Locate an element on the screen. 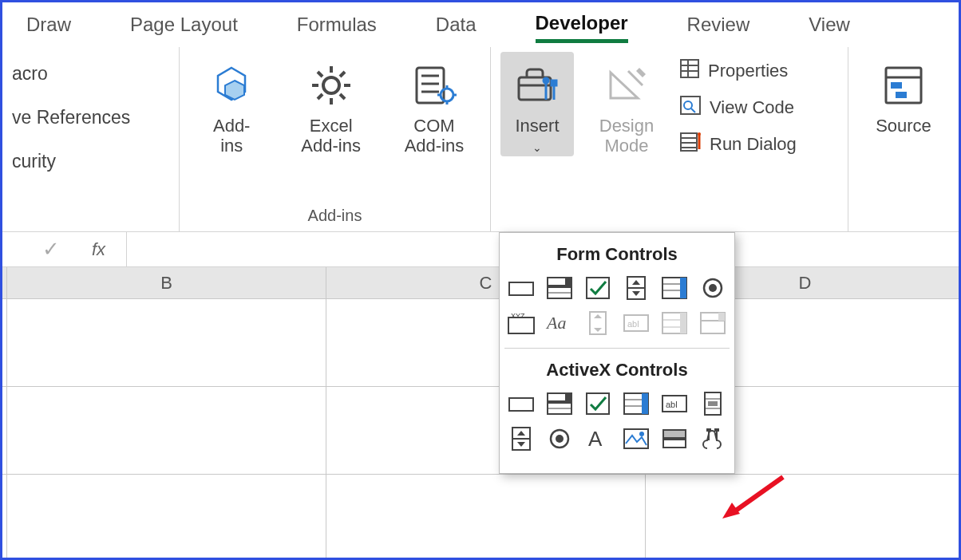  addins-button: Add-ins is located at coordinates (231, 104).